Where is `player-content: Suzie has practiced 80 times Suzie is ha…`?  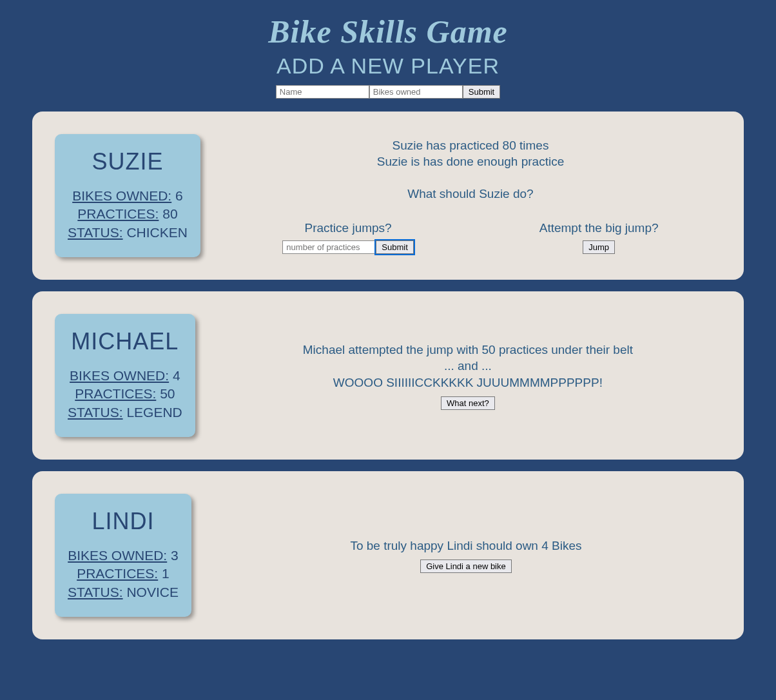
player-content: Suzie has practiced 80 times Suzie is ha… is located at coordinates (470, 196).